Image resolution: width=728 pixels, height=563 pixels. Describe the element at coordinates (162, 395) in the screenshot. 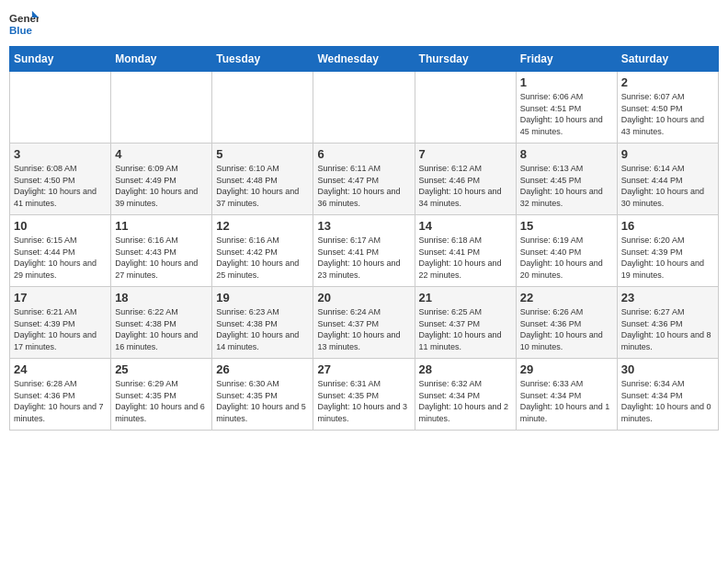

I see `calendar-cell: 25Sunrise: 6:29 AM Sunset: 4:35 PM Dayli…` at that location.